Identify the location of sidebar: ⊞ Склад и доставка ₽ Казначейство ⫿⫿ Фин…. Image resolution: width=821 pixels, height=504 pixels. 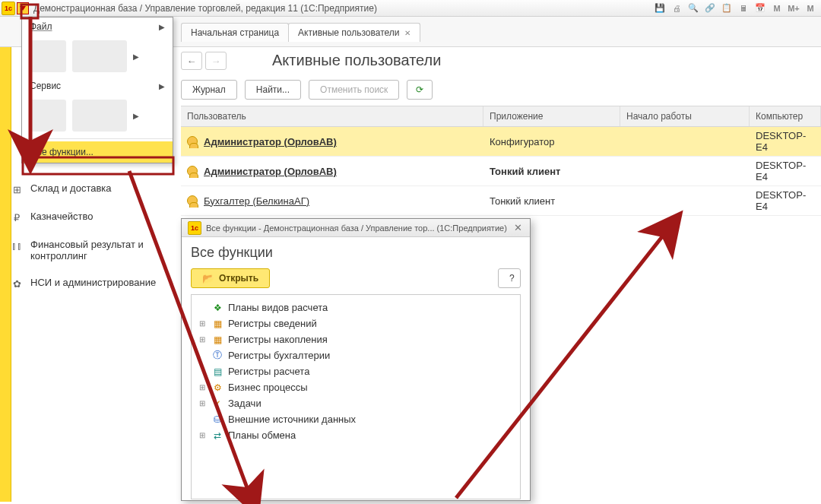
(87, 236).